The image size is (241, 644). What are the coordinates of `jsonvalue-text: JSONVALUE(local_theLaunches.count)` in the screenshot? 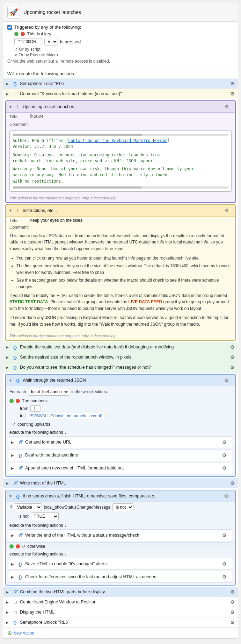 It's located at (66, 416).